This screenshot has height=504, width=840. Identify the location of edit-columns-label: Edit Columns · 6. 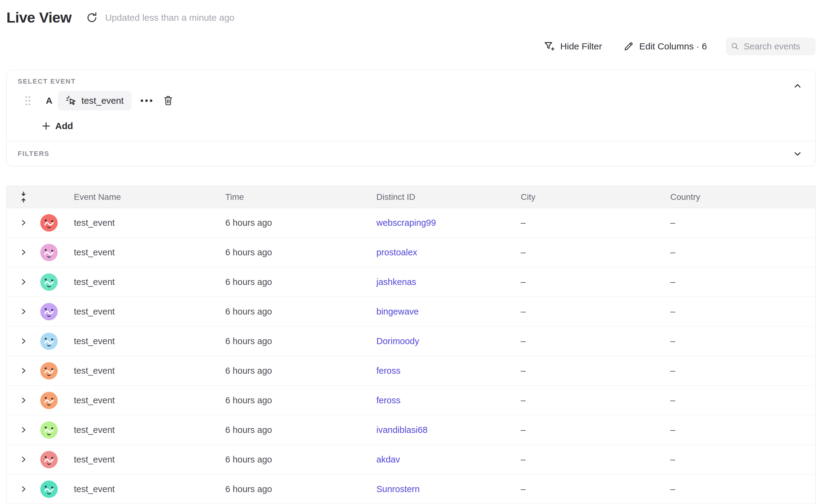
(673, 46).